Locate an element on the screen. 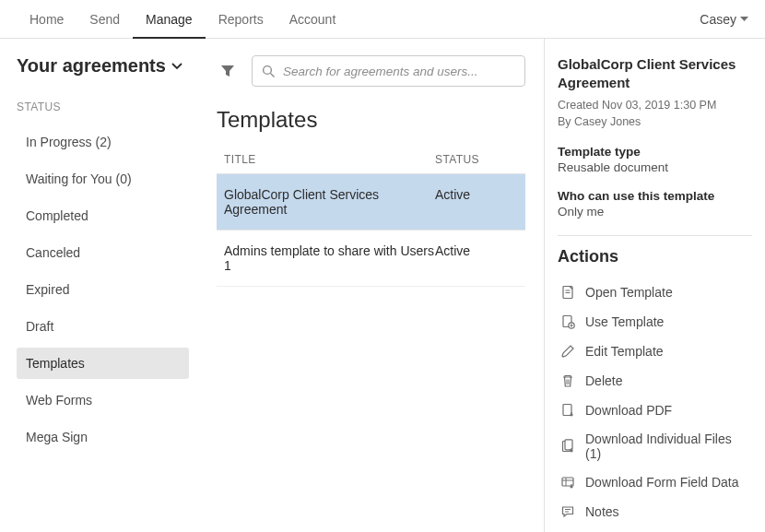 This screenshot has width=765, height=532. table-row: Admins template to share with Users 1Act… is located at coordinates (371, 258).